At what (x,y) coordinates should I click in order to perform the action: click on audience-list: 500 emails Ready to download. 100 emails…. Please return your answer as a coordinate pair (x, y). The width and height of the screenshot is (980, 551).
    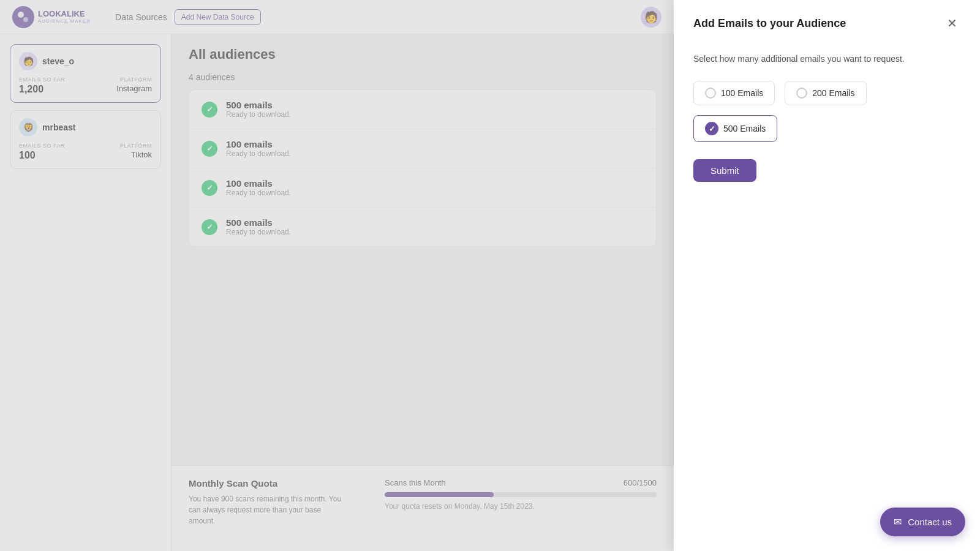
    Looking at the image, I should click on (423, 168).